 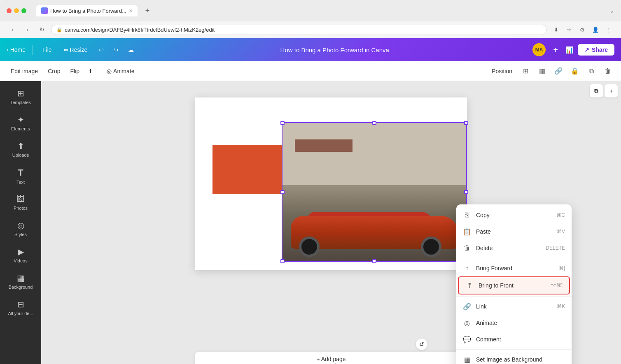 What do you see at coordinates (582, 30) in the screenshot?
I see `browser-actions: ⬇ ☆ ⚙ 👤 ⋮` at bounding box center [582, 30].